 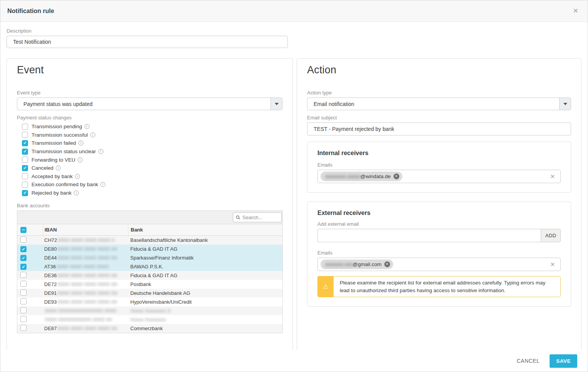 I want to click on email-chip: xxxxxxxx.xxxxx@windata.de, so click(x=361, y=177).